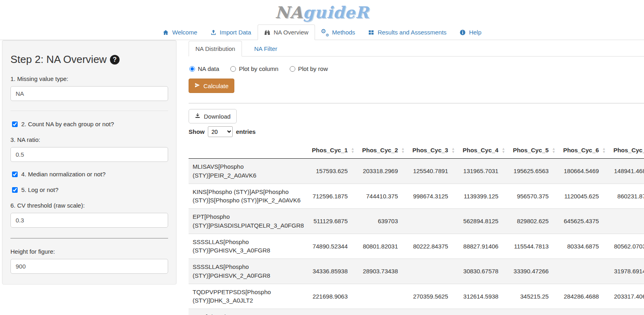 This screenshot has height=315, width=644. What do you see at coordinates (534, 297) in the screenshot?
I see `value-cell: 345215.25` at bounding box center [534, 297].